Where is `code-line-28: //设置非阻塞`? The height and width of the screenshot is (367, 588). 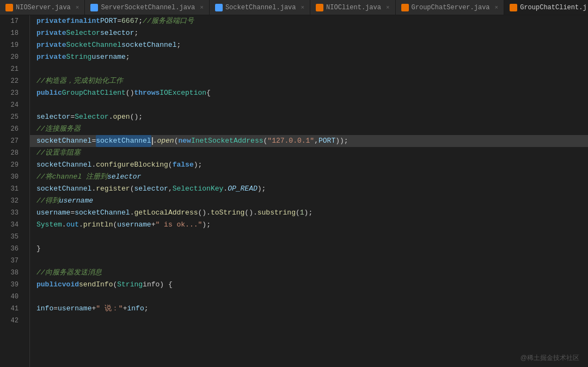 code-line-28: //设置非阻塞 is located at coordinates (309, 153).